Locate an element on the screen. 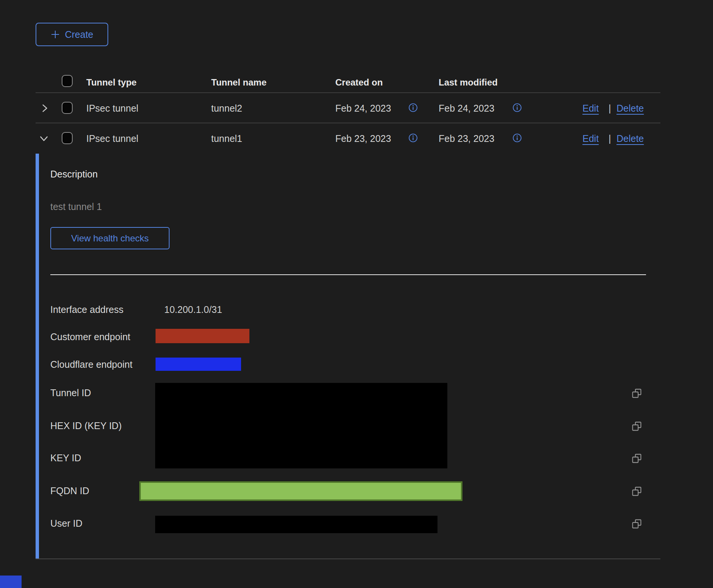  create-button: Create is located at coordinates (72, 34).